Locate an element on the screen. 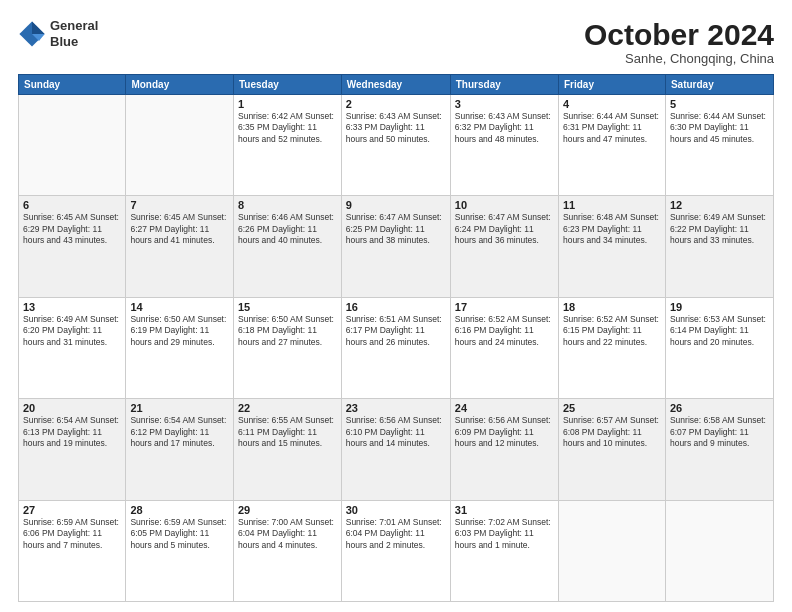  day-number: 19 is located at coordinates (720, 307).